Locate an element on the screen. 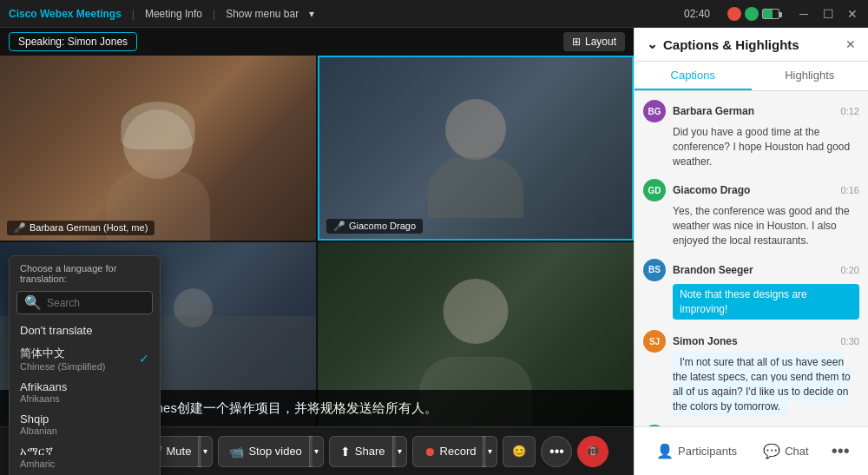 Image resolution: width=868 pixels, height=475 pixels. lang-item-sublabel: Albanian is located at coordinates (38, 431).